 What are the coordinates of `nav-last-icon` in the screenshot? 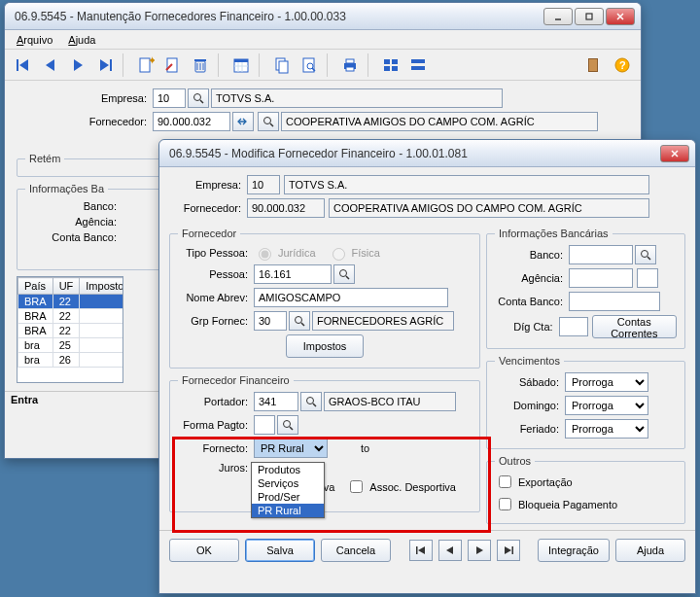 It's located at (105, 65).